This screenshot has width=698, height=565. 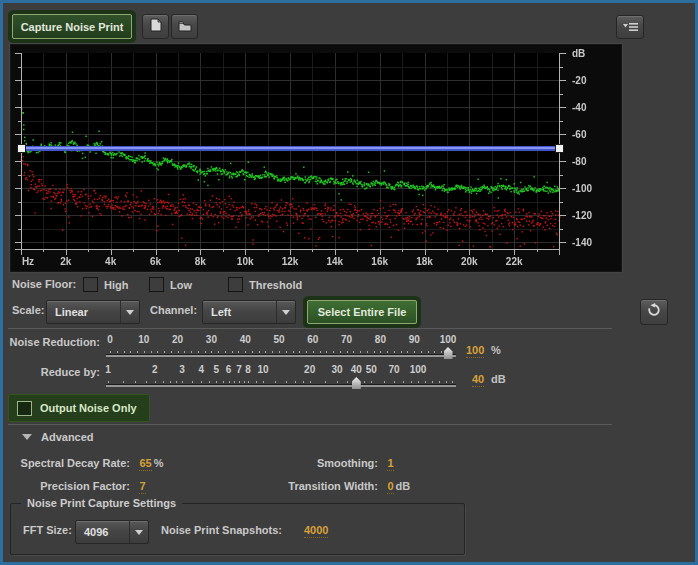 What do you see at coordinates (249, 312) in the screenshot?
I see `channel-dropdown: Left` at bounding box center [249, 312].